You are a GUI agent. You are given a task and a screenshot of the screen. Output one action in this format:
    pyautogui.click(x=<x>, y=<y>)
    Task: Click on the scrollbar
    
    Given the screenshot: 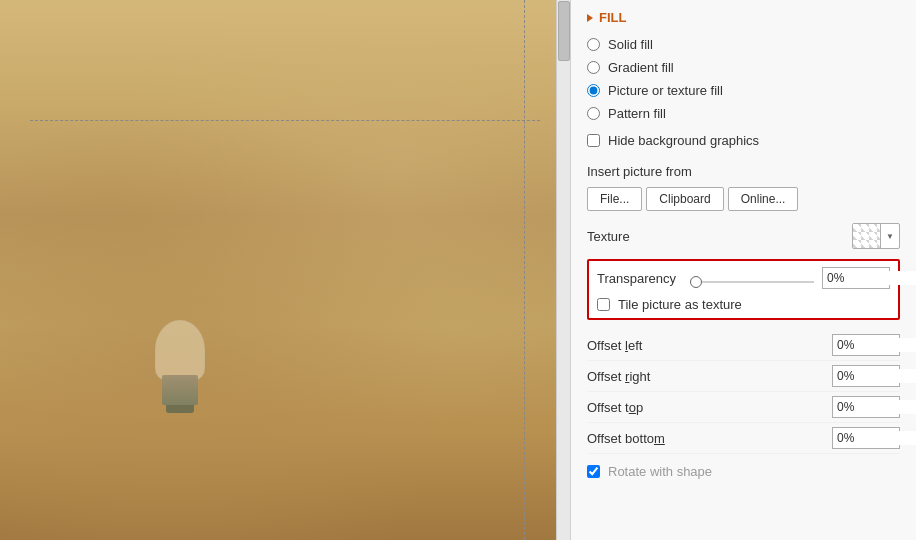 What is the action you would take?
    pyautogui.click(x=563, y=270)
    